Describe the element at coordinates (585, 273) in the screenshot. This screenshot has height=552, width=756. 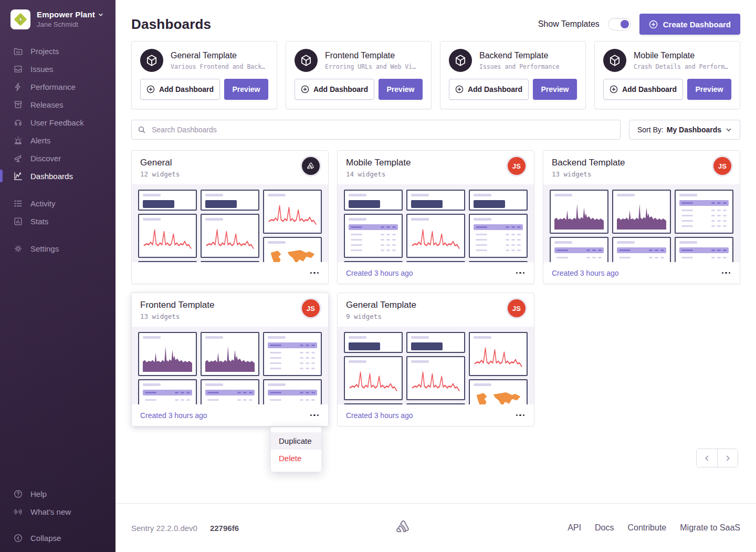
I see `created-timestamp: Created 3 hours ago` at that location.